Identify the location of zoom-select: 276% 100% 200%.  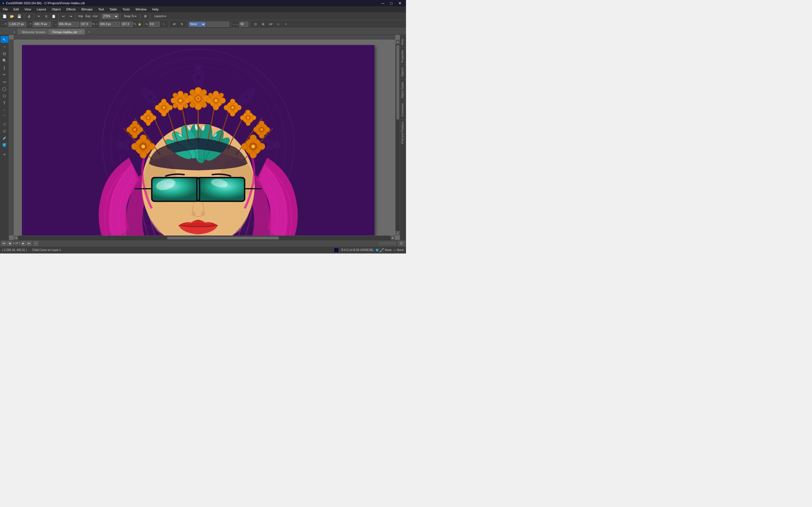
(110, 16).